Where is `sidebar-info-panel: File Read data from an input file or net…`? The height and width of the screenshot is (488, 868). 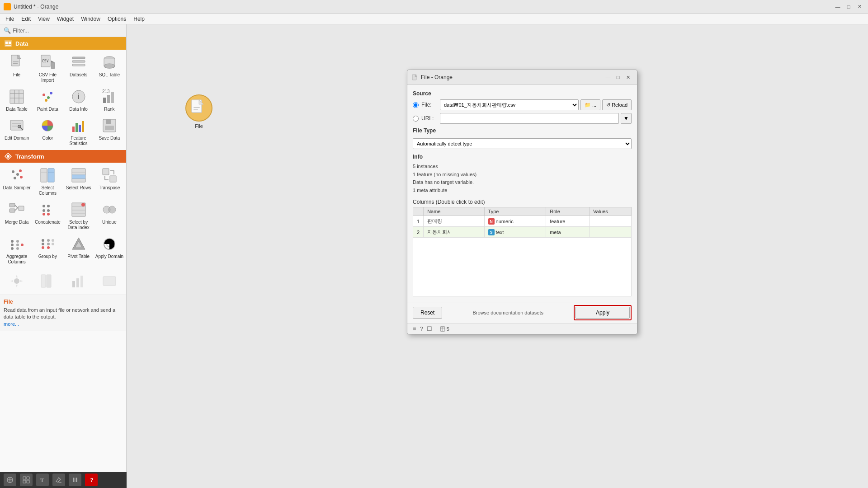 sidebar-info-panel: File Read data from an input file or net… is located at coordinates (63, 313).